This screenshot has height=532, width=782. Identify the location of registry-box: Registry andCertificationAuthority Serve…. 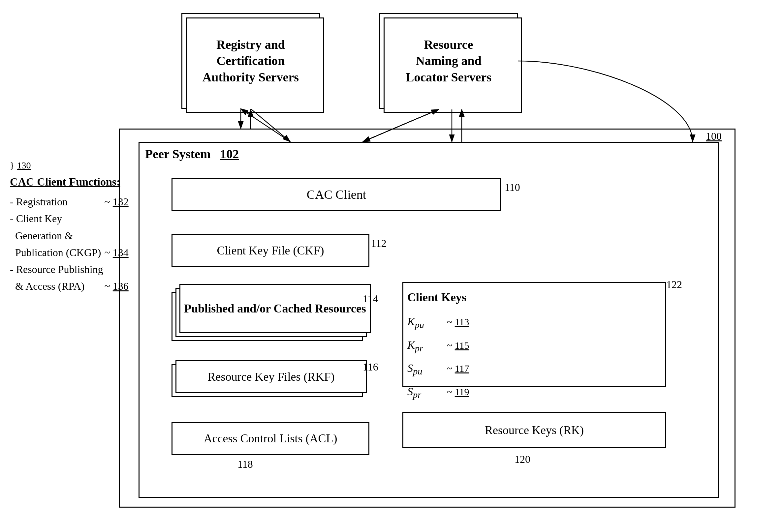
(251, 61).